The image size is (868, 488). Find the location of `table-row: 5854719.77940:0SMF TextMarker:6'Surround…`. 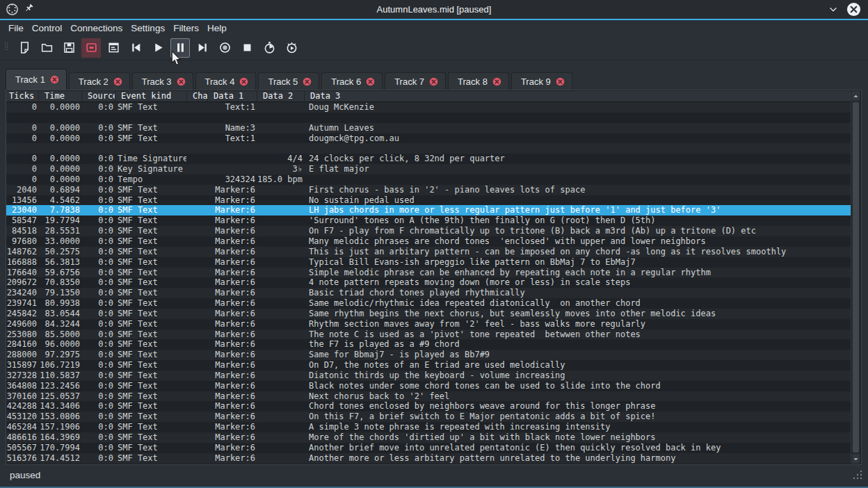

table-row: 5854719.77940:0SMF TextMarker:6'Surround… is located at coordinates (428, 221).